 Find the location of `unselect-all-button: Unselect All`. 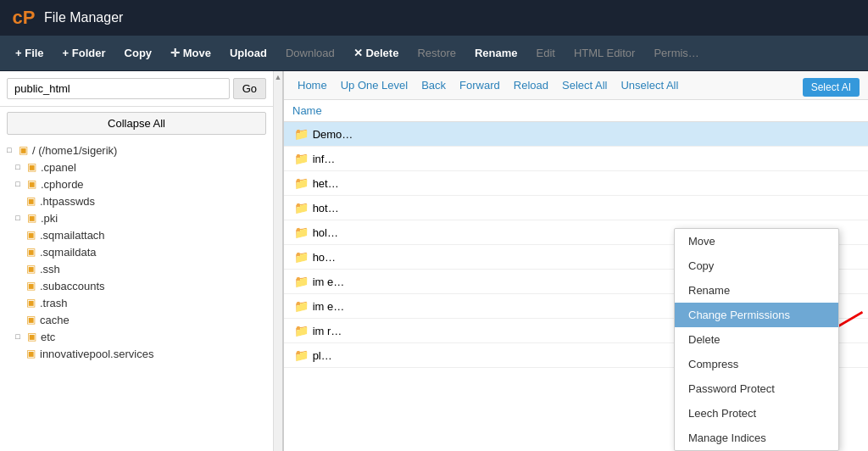

unselect-all-button: Unselect All is located at coordinates (649, 85).